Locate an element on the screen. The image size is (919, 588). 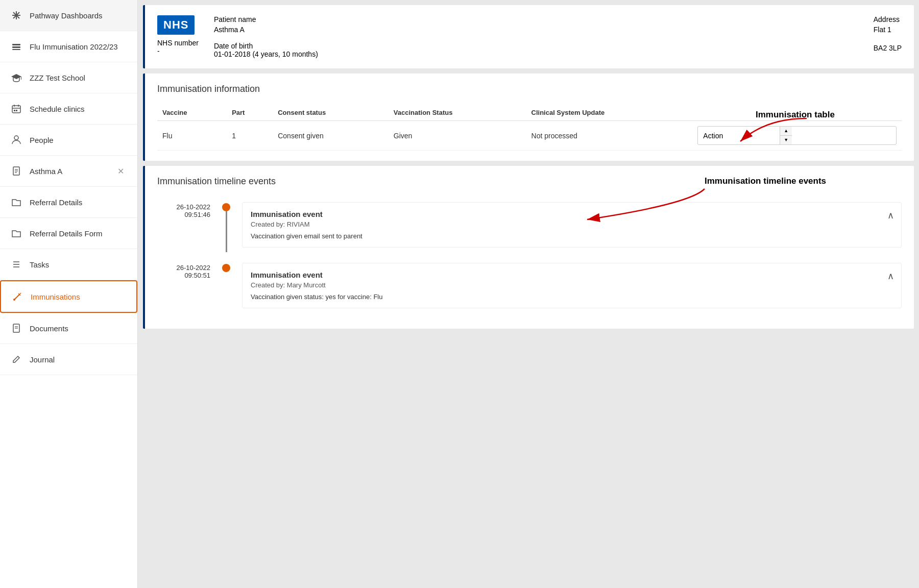
timeline-event-creator-1: Created by: RIVIAM is located at coordinates (572, 225).